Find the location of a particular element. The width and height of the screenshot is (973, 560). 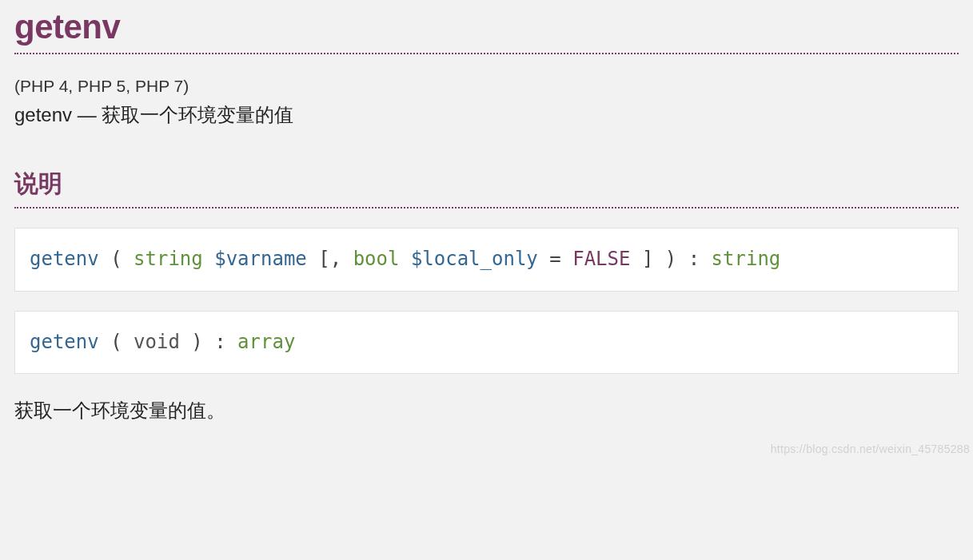

sig2-return-type: array is located at coordinates (266, 342).